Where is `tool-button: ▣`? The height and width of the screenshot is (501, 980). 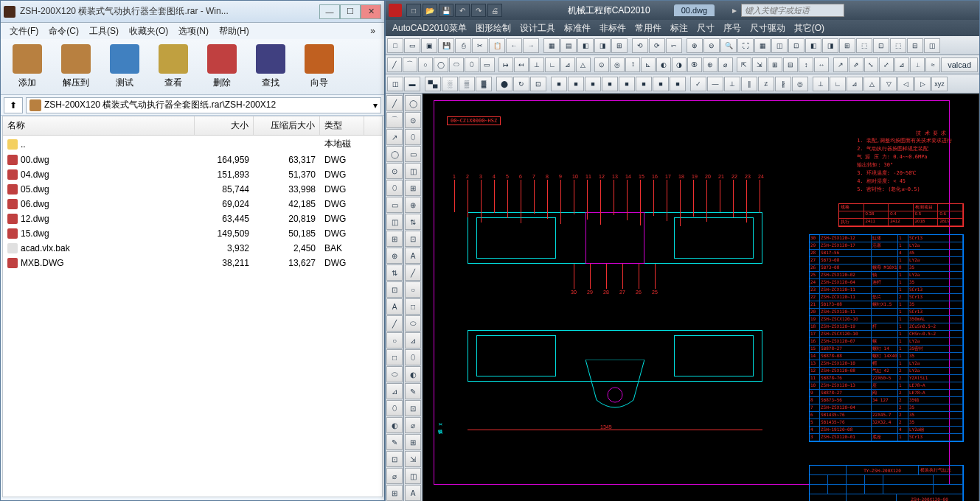
tool-button: ▣ is located at coordinates (429, 46).